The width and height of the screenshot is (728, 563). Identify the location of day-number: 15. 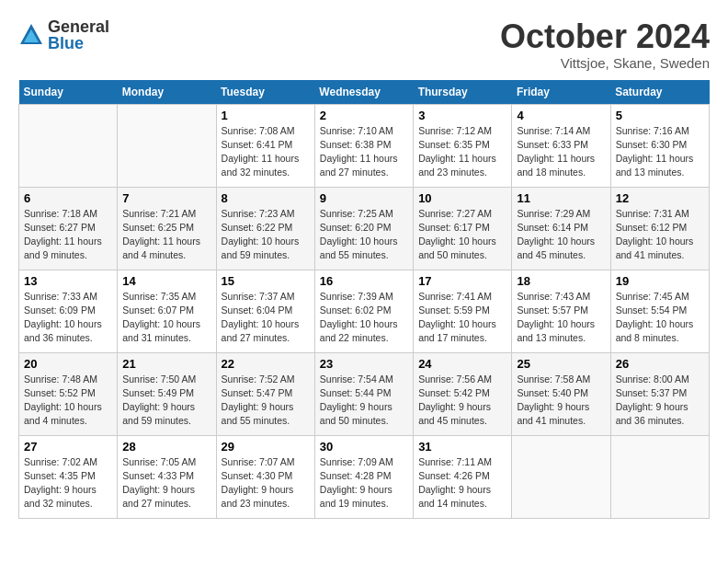
(266, 282).